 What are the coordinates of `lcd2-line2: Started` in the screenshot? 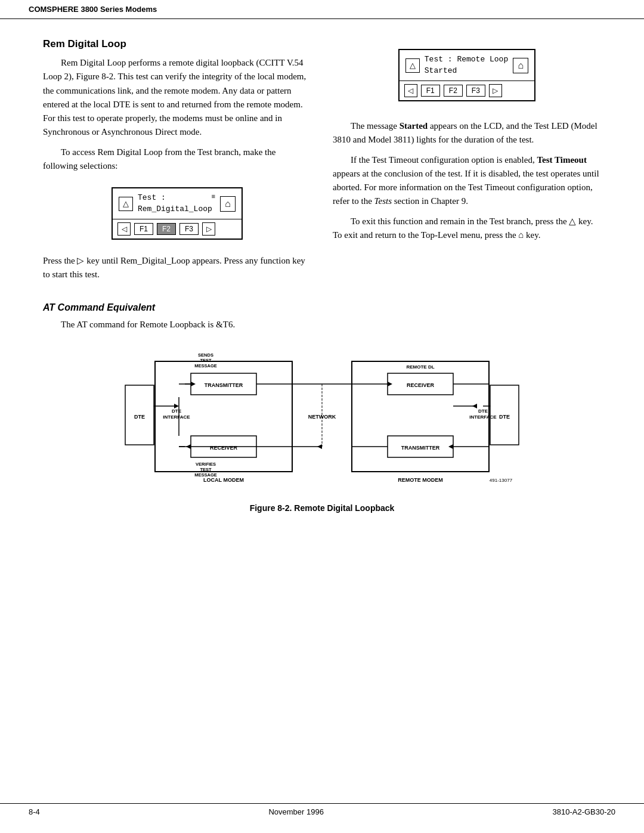 It's located at (466, 71).